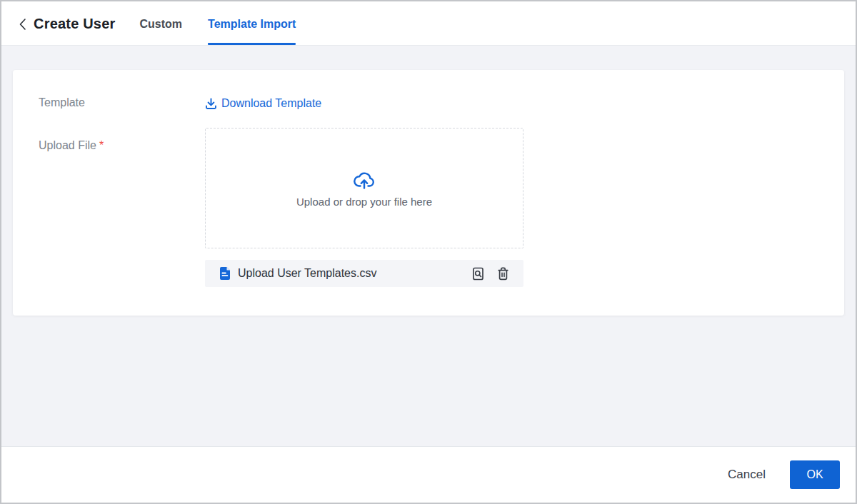 The width and height of the screenshot is (857, 504). Describe the element at coordinates (350, 273) in the screenshot. I see `file-name: Upload User Templates.csv` at that location.